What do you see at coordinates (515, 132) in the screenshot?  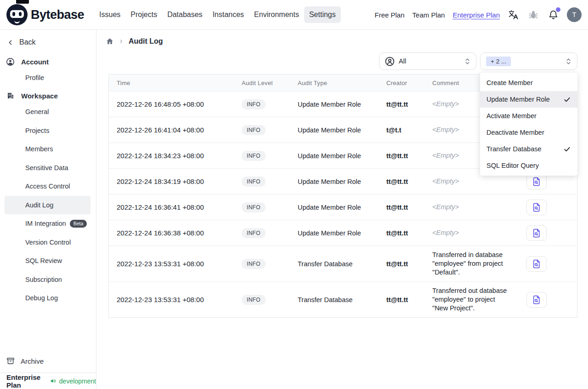 I see `menu-item-label: Deactivate Member` at bounding box center [515, 132].